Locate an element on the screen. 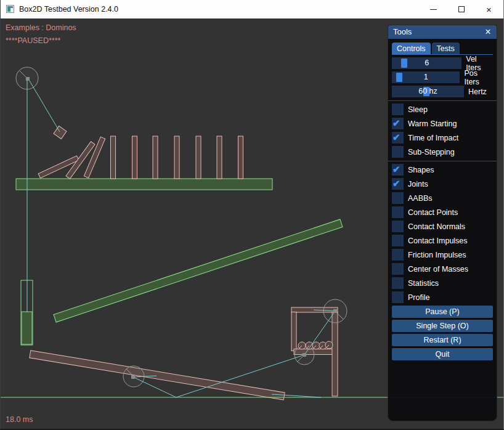  close-icon: × is located at coordinates (489, 10).